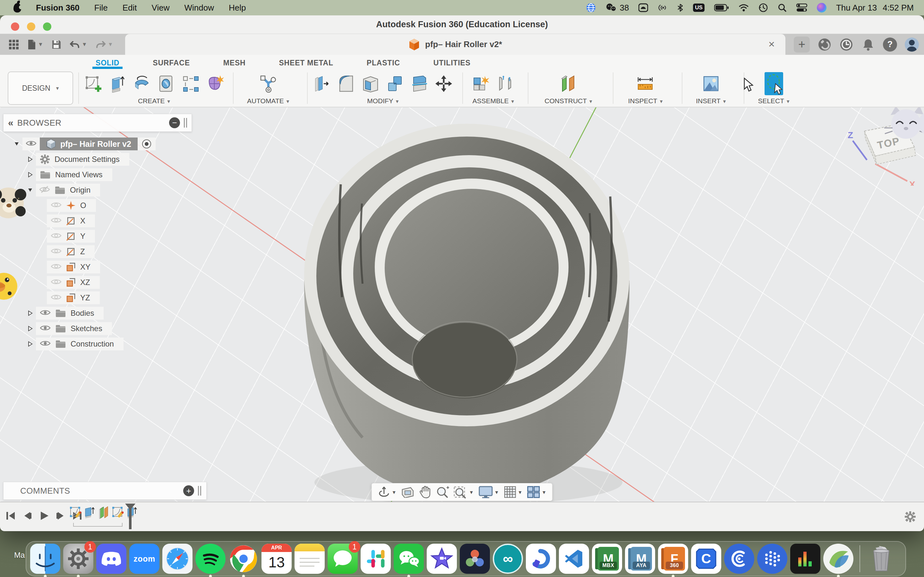 Image resolution: width=924 pixels, height=577 pixels. I want to click on tree-row-sketches: Sketches, so click(79, 329).